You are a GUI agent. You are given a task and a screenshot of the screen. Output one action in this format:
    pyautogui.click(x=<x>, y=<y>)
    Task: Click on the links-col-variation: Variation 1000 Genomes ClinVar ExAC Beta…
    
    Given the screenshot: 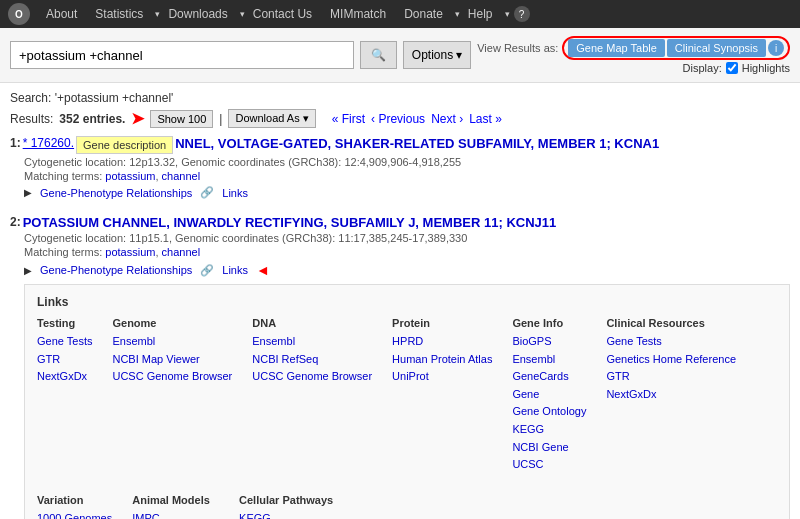 What is the action you would take?
    pyautogui.click(x=74, y=506)
    